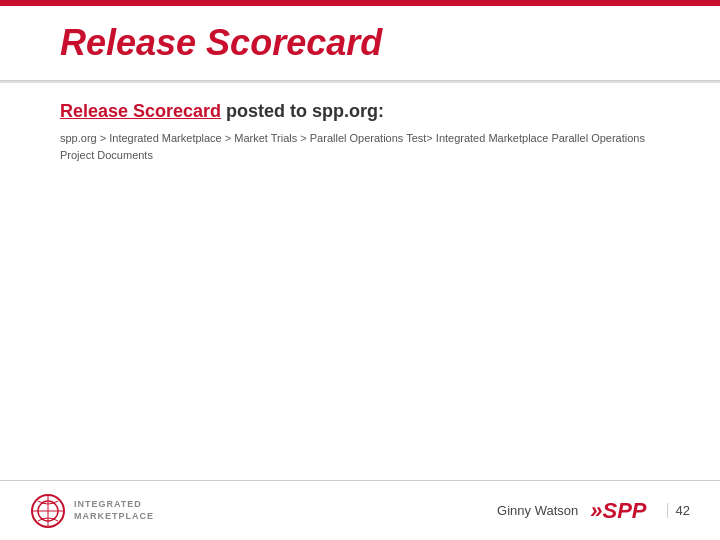 The image size is (720, 540). I want to click on page-title: Release Scorecard, so click(221, 43).